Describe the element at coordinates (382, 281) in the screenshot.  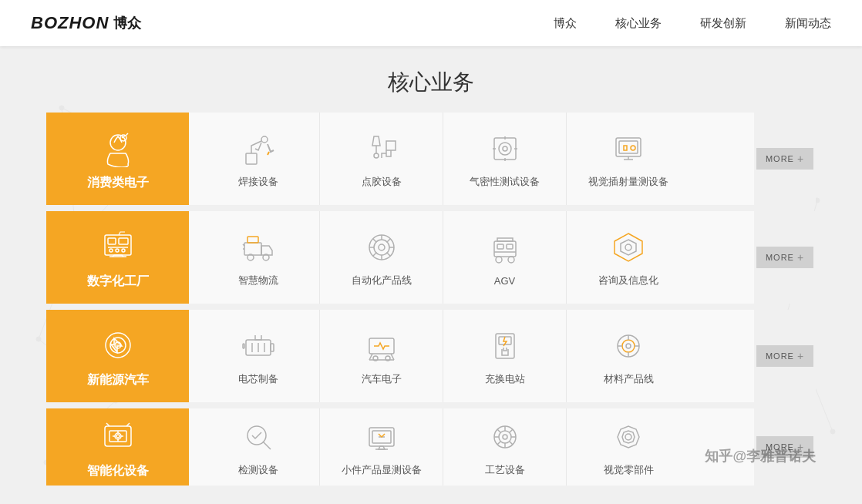
I see `autoline-label: 自动化产品线` at that location.